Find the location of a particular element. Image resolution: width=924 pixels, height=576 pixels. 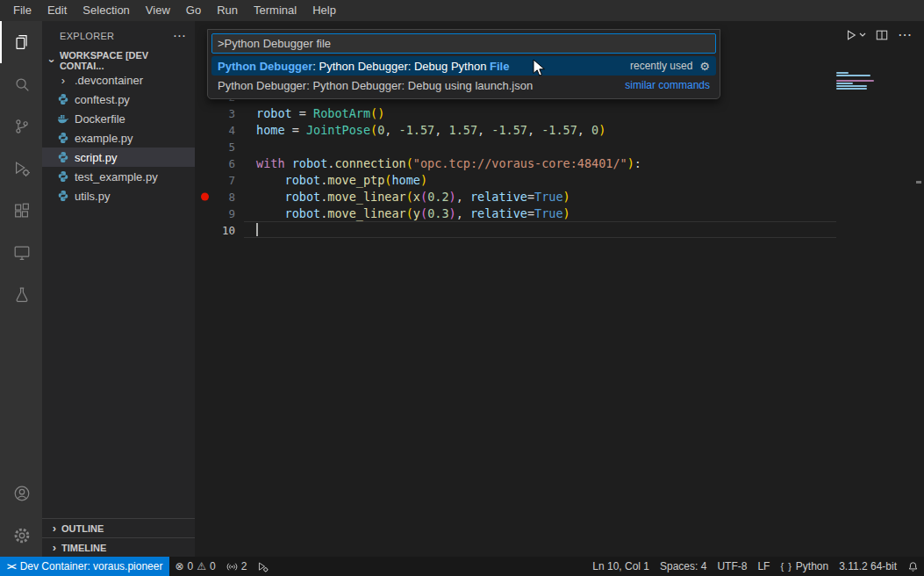

command-palette-input is located at coordinates (463, 44).